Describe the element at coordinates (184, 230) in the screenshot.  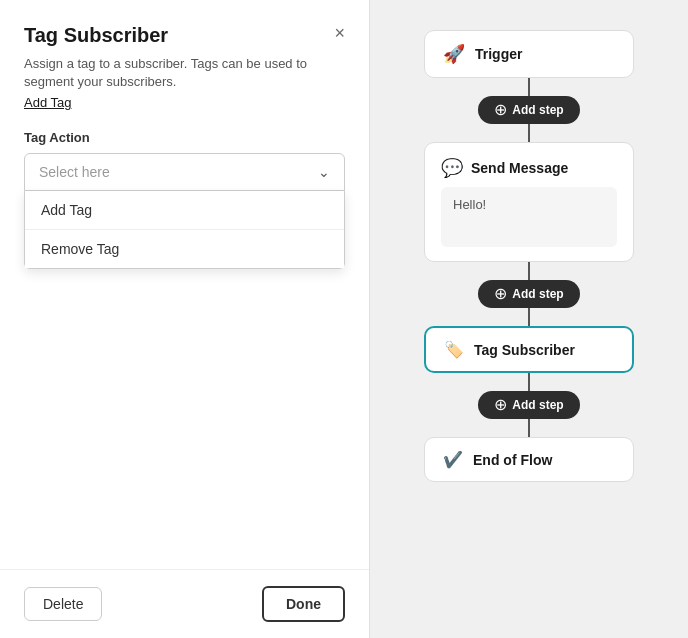
I see `dropdown-menu: Add Tag Remove Tag` at that location.